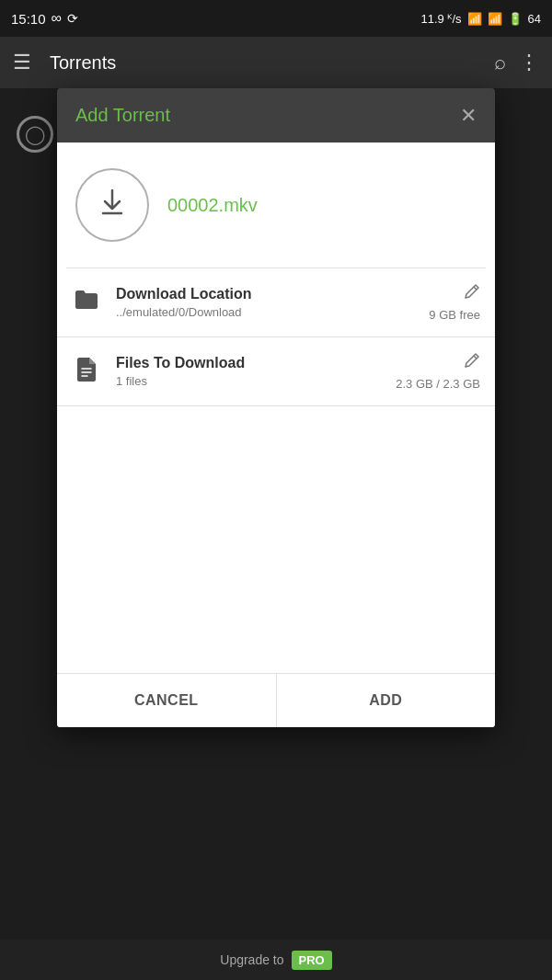  What do you see at coordinates (35, 134) in the screenshot?
I see `bg-list-circle: ◯` at bounding box center [35, 134].